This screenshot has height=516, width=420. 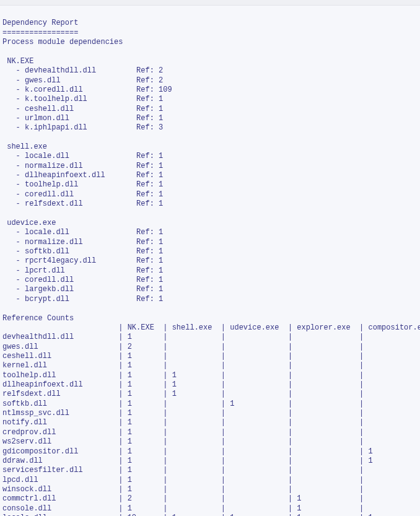 What do you see at coordinates (210, 2) in the screenshot?
I see `window-topbar` at bounding box center [210, 2].